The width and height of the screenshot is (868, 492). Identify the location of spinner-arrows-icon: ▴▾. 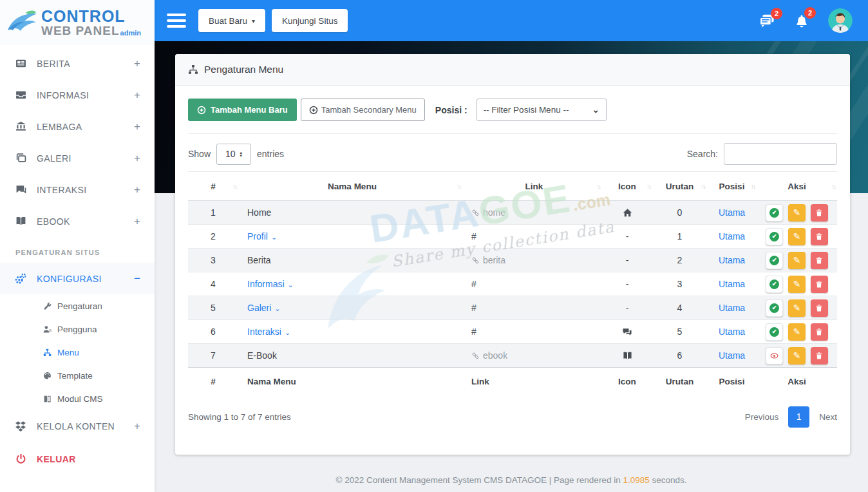
(241, 154).